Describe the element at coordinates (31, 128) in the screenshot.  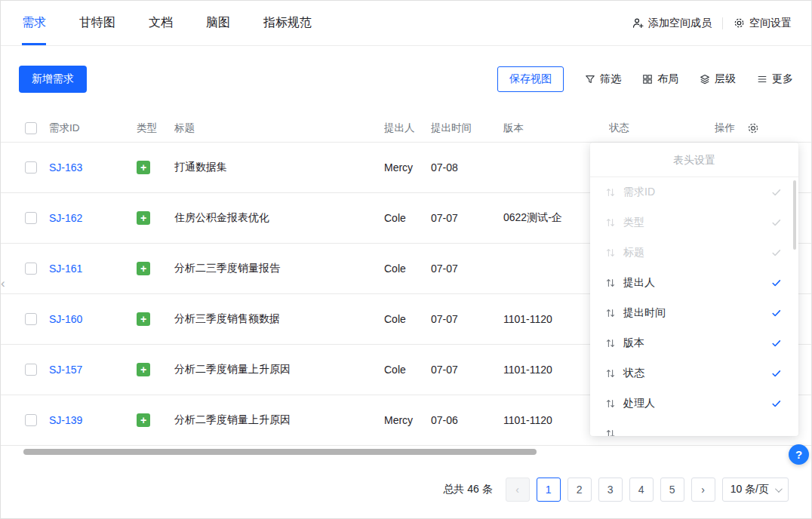
I see `select-all-checkbox` at that location.